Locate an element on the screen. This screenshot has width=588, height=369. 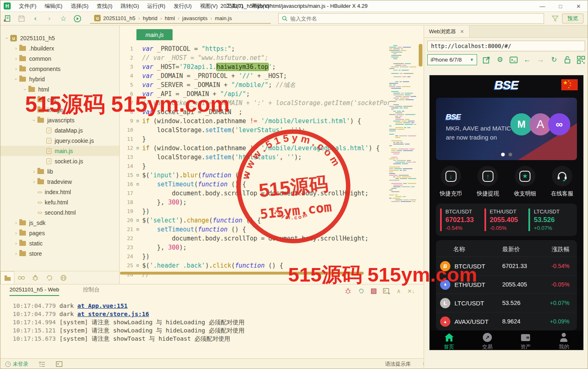
ticker-LTC/USDT: LTC/USDT53.526+0.07% is located at coordinates (549, 220).